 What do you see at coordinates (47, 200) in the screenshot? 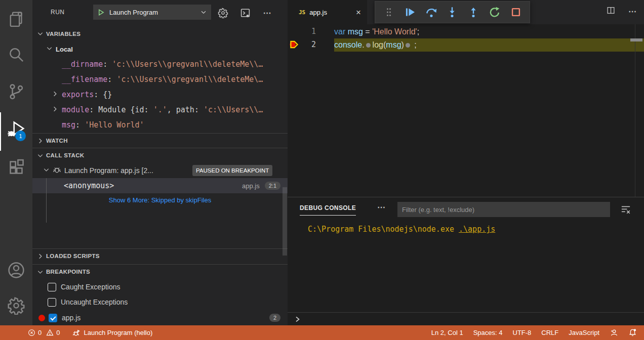
I see `tree-indent-guide` at bounding box center [47, 200].